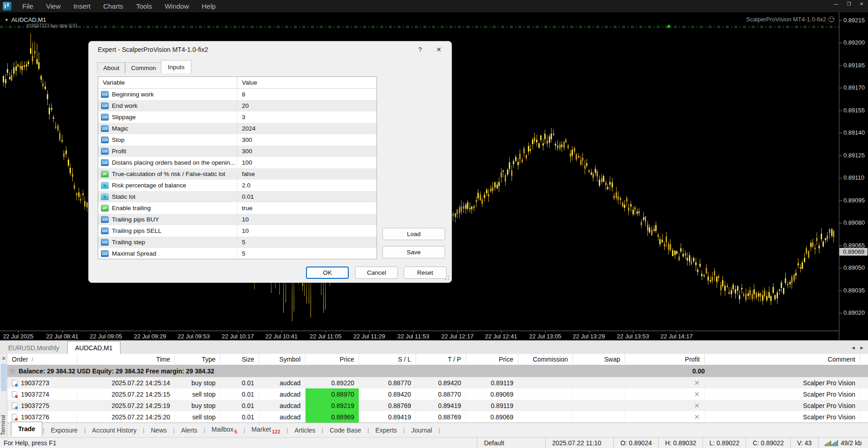  What do you see at coordinates (346, 430) in the screenshot?
I see `terminal-tab-code-base: Code Base` at bounding box center [346, 430].